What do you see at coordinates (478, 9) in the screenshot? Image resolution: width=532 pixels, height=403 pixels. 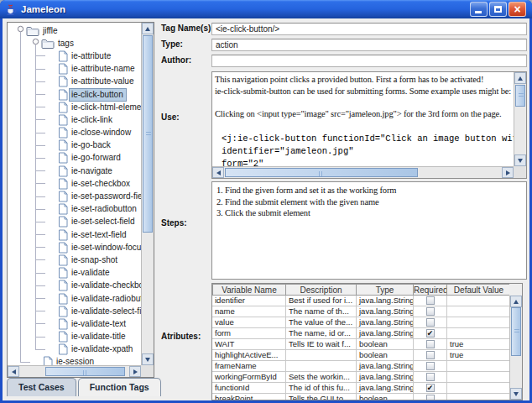 I see `minimize-button` at bounding box center [478, 9].